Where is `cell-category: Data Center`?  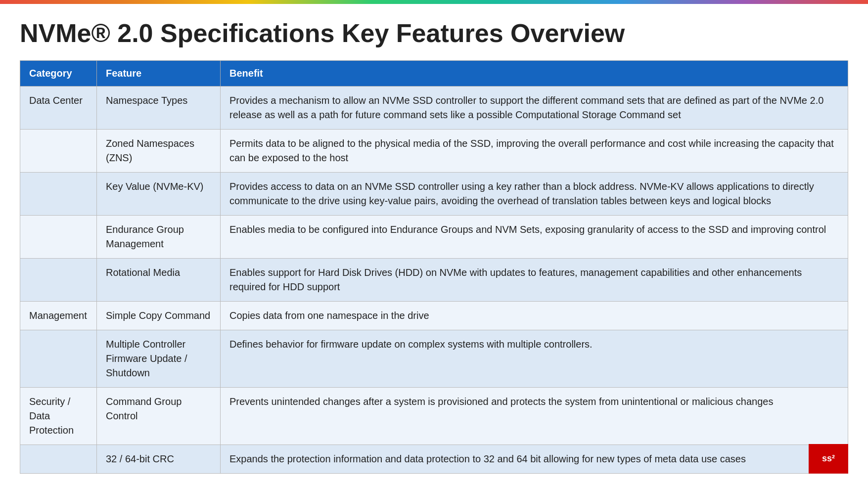
cell-category: Data Center is located at coordinates (58, 108).